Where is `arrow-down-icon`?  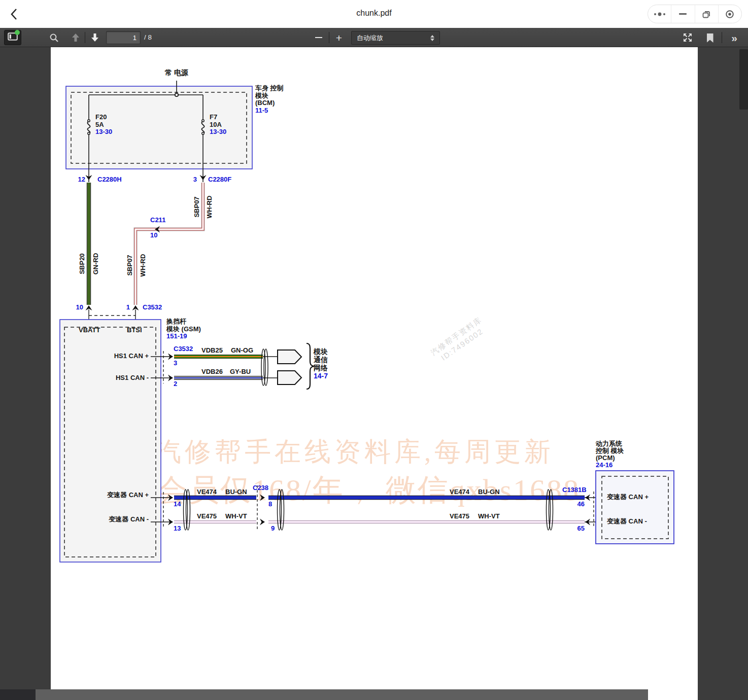
arrow-down-icon is located at coordinates (95, 38).